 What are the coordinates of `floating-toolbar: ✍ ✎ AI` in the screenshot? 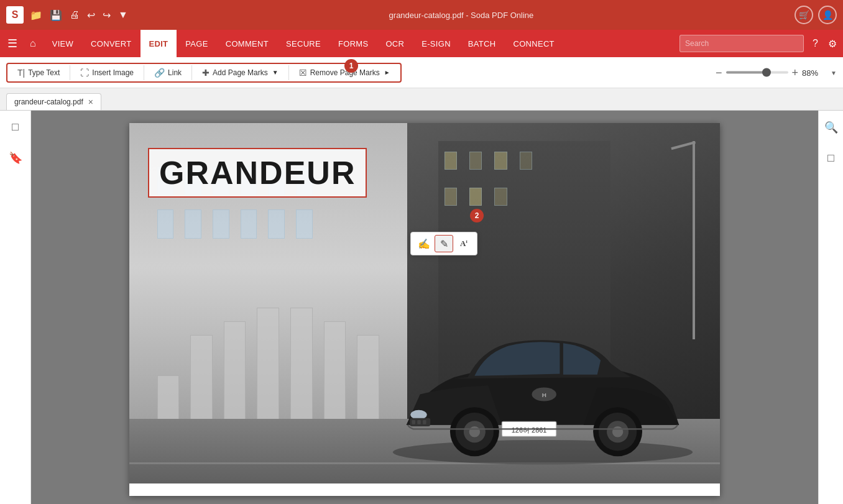 It's located at (444, 244).